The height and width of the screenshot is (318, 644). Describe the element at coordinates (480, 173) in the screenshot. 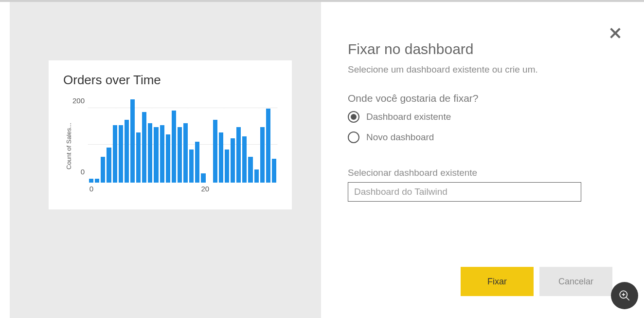

I see `select-dashboard-label: Selecionar dashboard existente` at that location.